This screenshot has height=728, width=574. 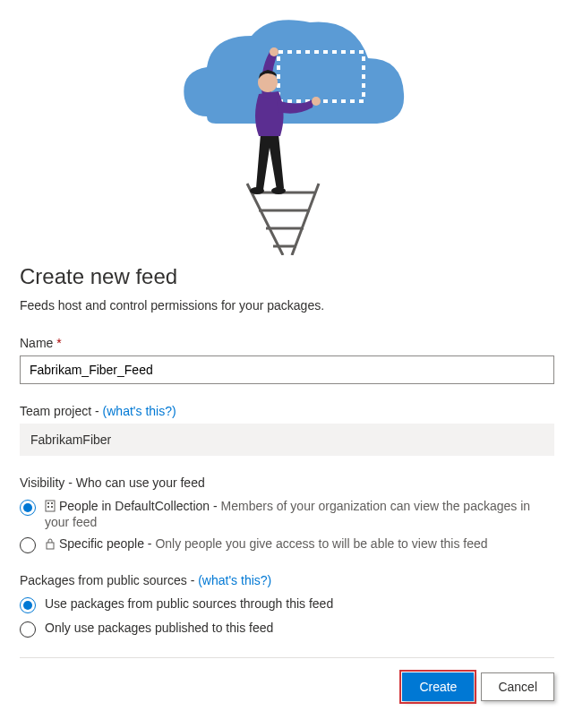 I want to click on name-input, so click(x=287, y=370).